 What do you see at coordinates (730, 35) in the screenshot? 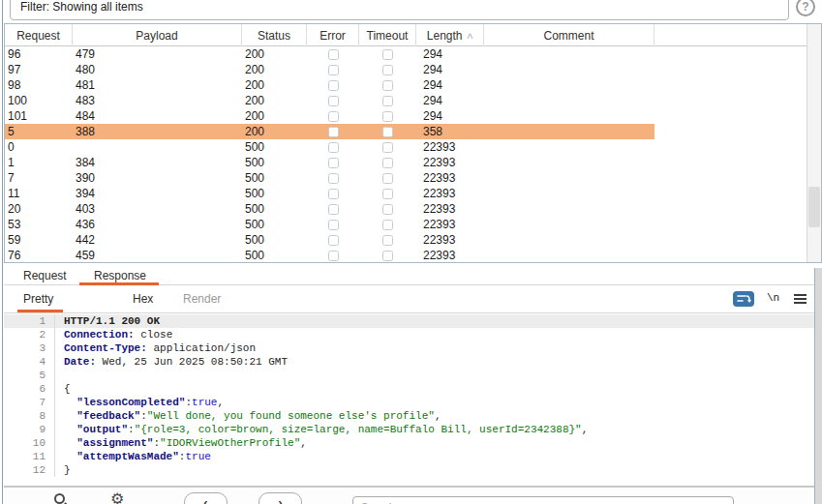
I see `column-header-filler` at bounding box center [730, 35].